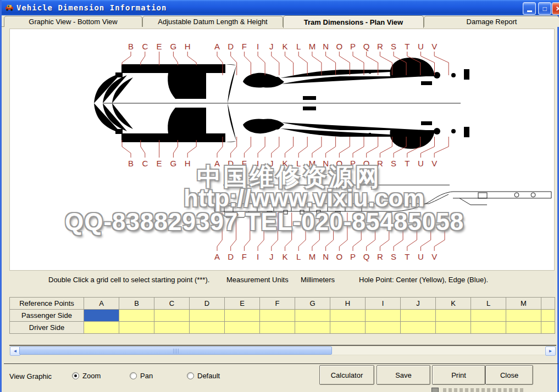 The height and width of the screenshot is (392, 559). I want to click on grid-cell-passenger-side-J, so click(418, 316).